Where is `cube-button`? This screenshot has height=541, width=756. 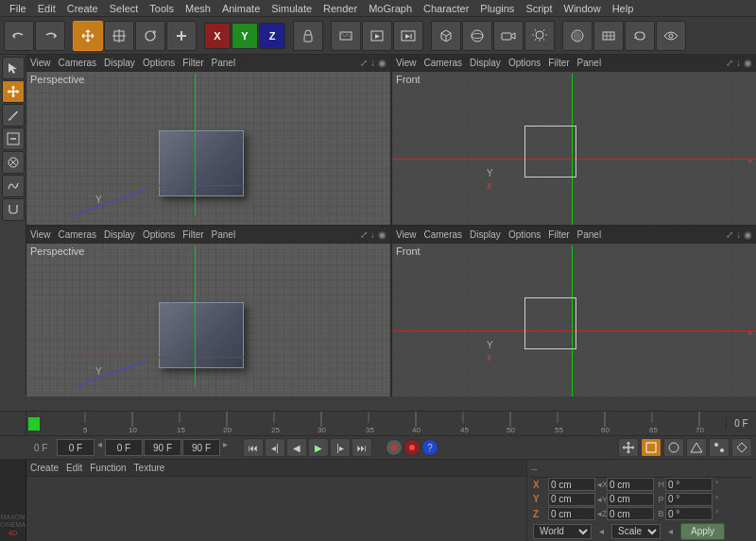
cube-button is located at coordinates (446, 36).